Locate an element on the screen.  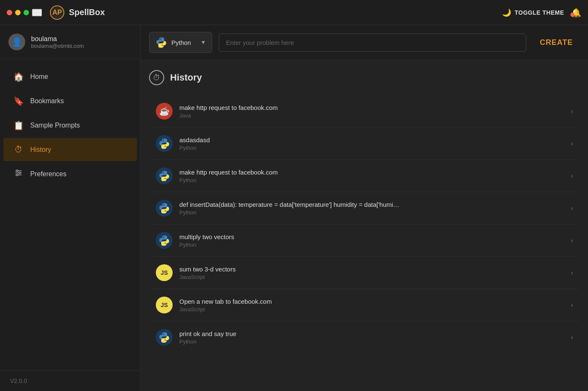
sidebar-item-history: ⏱ History is located at coordinates (70, 149).